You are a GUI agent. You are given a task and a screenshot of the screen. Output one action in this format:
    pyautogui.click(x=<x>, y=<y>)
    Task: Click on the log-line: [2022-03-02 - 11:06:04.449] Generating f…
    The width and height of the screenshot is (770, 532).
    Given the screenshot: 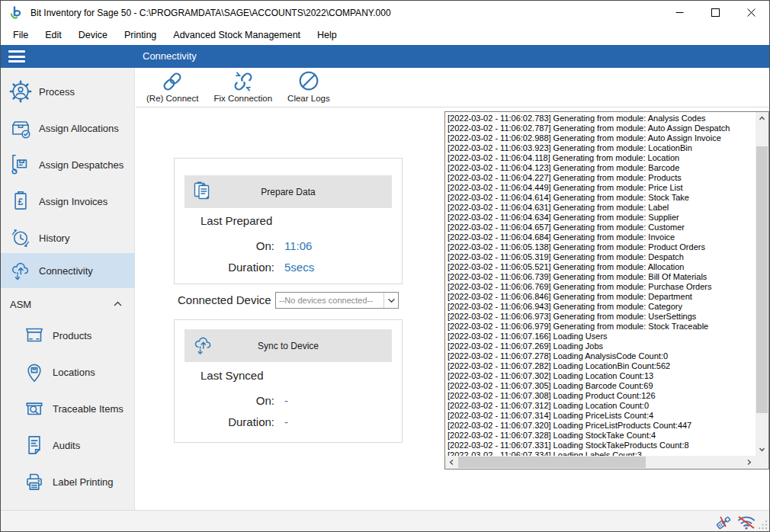 What is the action you would take?
    pyautogui.click(x=602, y=187)
    